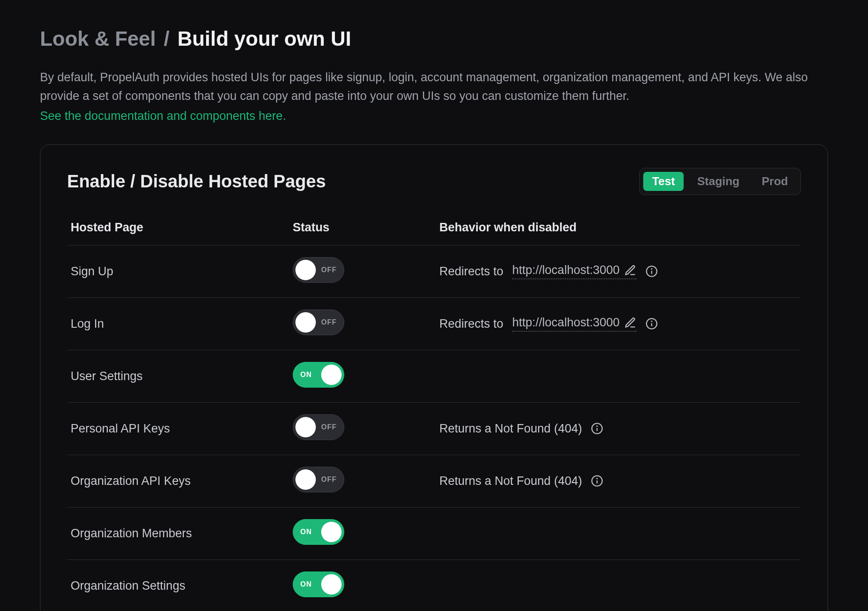  What do you see at coordinates (429, 87) in the screenshot?
I see `page-description: By default, PropelAuth provides hosted U…` at bounding box center [429, 87].